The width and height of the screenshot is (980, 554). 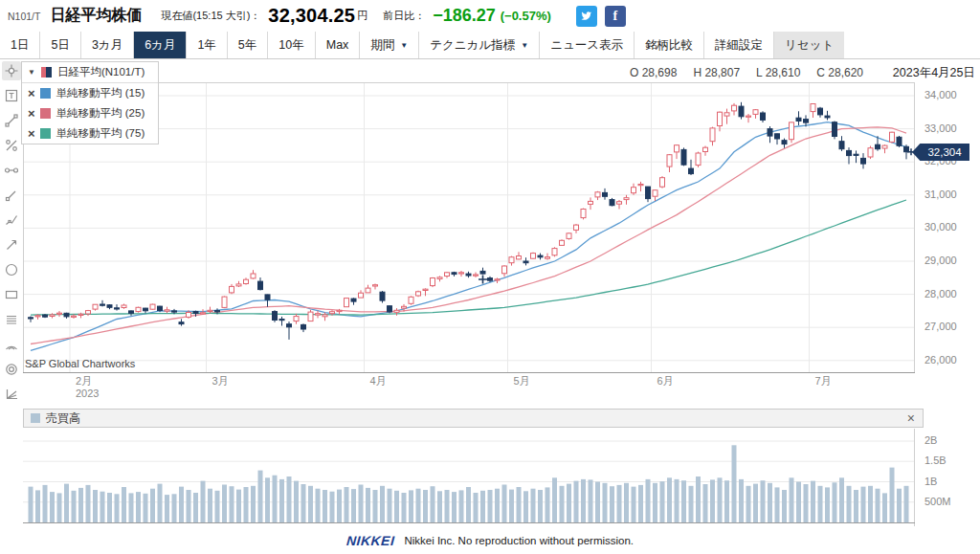 What do you see at coordinates (526, 15) in the screenshot?
I see `price-change-percent: (−0.57%)` at bounding box center [526, 15].